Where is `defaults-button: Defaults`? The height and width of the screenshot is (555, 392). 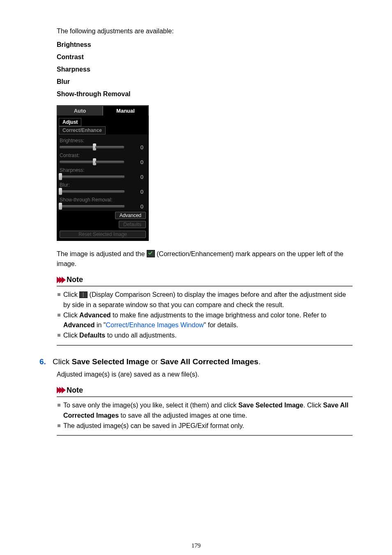
defaults-button: Defaults is located at coordinates (132, 224).